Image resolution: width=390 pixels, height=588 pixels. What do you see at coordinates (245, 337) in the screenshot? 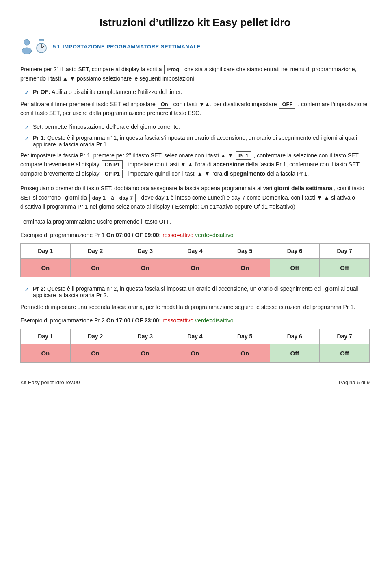
I see `table-2-col-5: Day 5` at bounding box center [245, 337].